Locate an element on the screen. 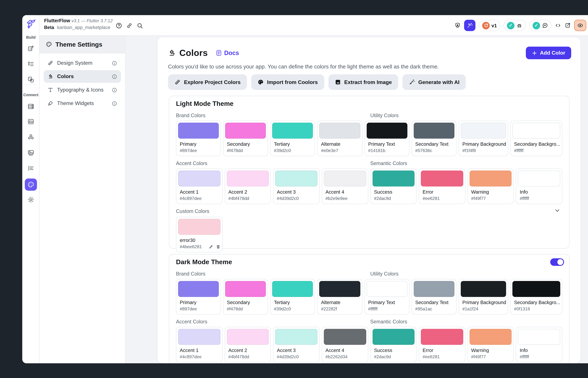 The image size is (588, 378). nav-item-pages is located at coordinates (31, 80).